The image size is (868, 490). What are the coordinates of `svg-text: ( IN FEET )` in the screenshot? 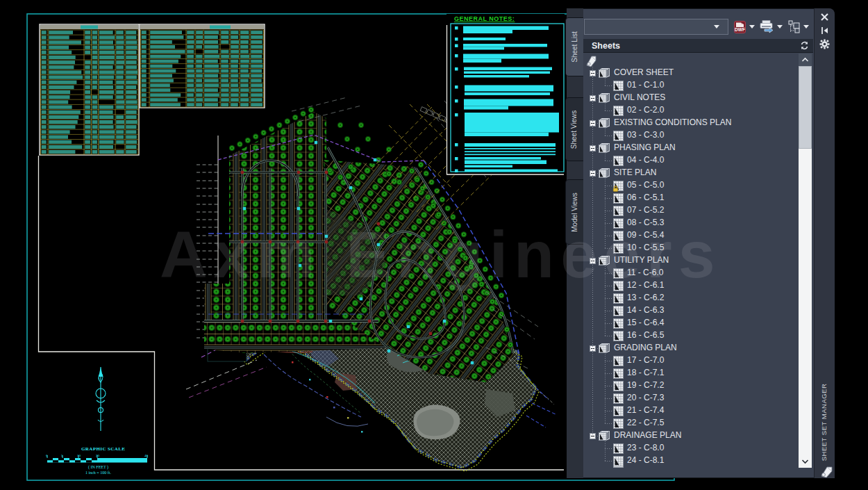 It's located at (99, 467).